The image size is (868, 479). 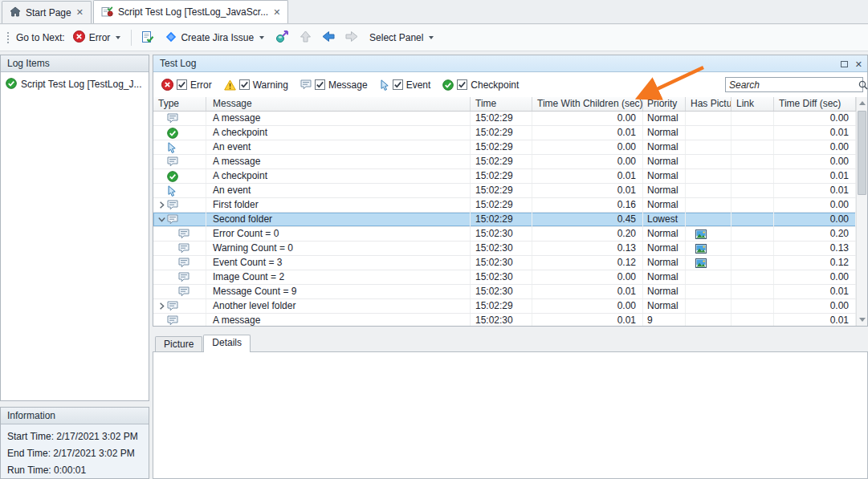 What do you see at coordinates (504, 249) in the screenshot?
I see `table-row: Warning Count = 015:02:300.13Normal0.13` at bounding box center [504, 249].